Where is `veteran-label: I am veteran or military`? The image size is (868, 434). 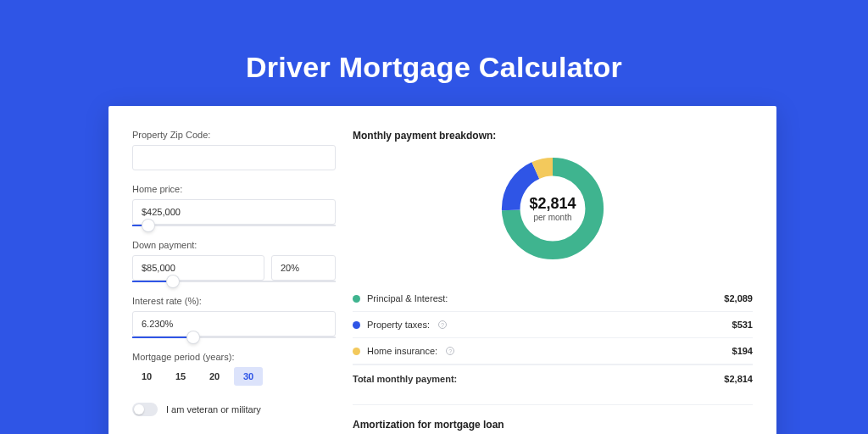 veteran-label: I am veteran or military is located at coordinates (214, 409).